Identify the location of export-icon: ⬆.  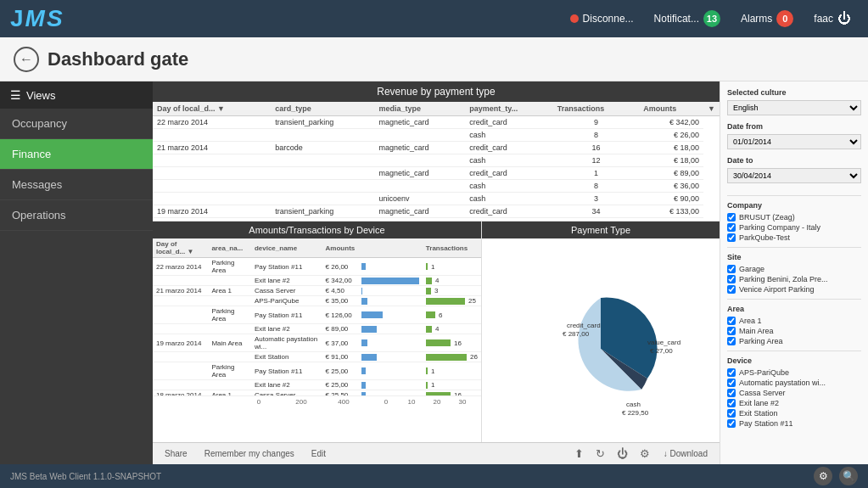
(579, 453).